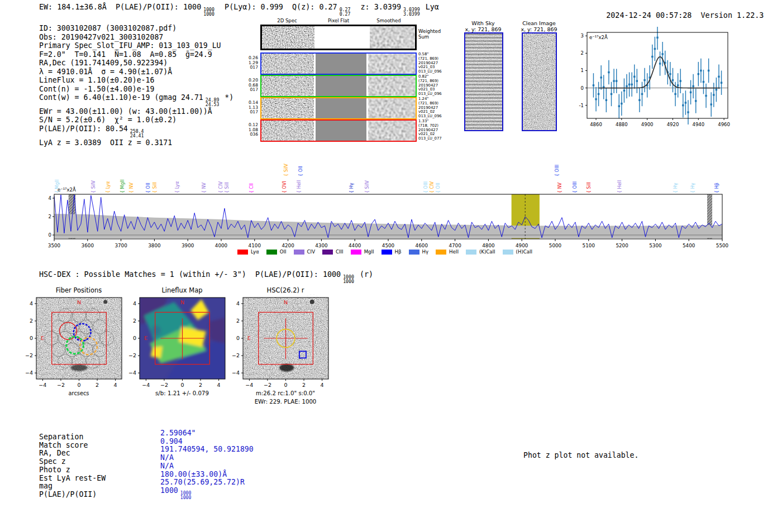  What do you see at coordinates (299, 186) in the screenshot?
I see `svg-text: { HeII` at bounding box center [299, 186].